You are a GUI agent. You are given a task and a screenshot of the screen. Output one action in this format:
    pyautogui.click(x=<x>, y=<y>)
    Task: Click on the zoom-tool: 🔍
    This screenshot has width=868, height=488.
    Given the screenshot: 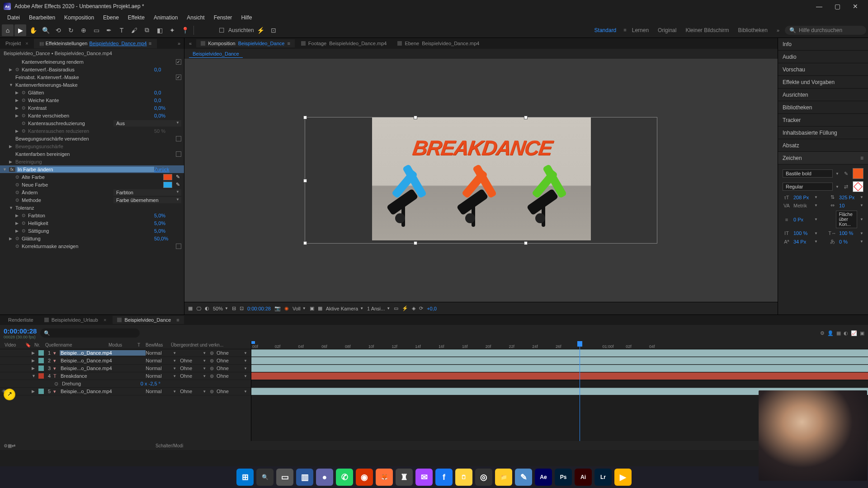 What is the action you would take?
    pyautogui.click(x=46, y=30)
    